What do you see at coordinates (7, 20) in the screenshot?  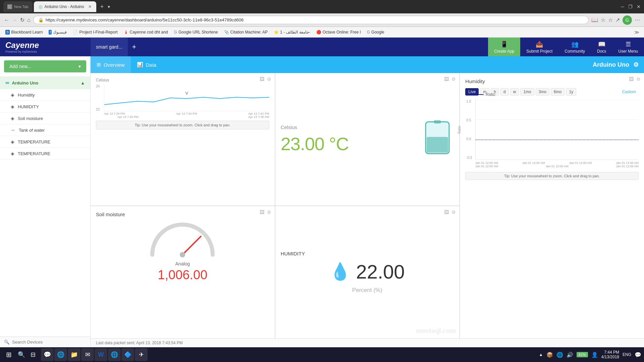 I see `back-button: ←` at bounding box center [7, 20].